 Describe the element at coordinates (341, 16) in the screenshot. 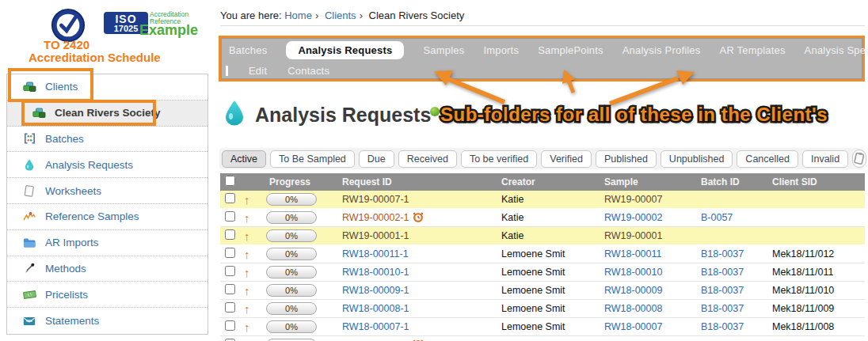

I see `breadcrumb-link-clients: Clients` at that location.